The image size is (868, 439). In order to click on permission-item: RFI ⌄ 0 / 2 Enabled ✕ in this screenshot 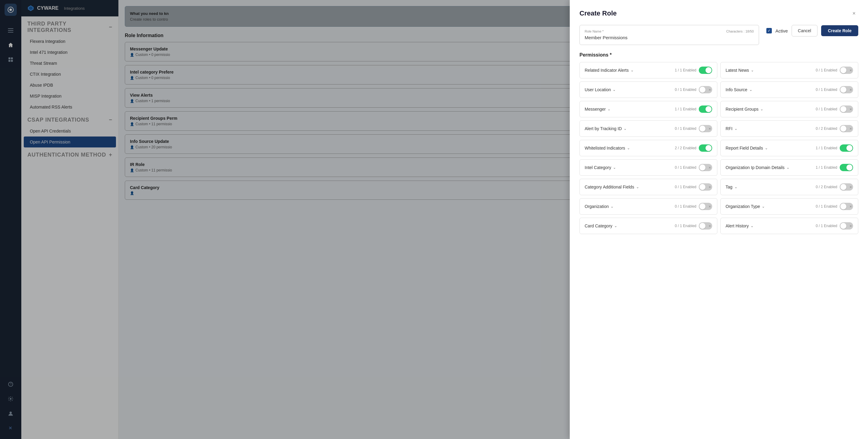, I will do `click(789, 129)`.